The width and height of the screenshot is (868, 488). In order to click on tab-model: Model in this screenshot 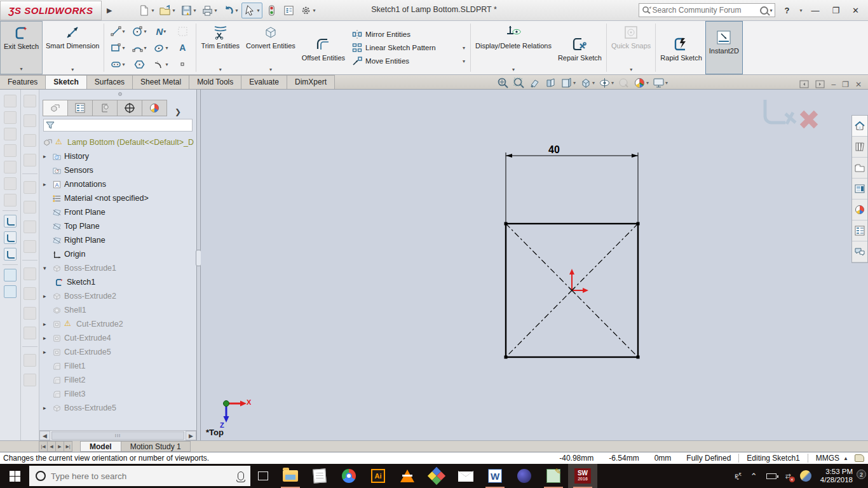, I will do `click(100, 446)`.